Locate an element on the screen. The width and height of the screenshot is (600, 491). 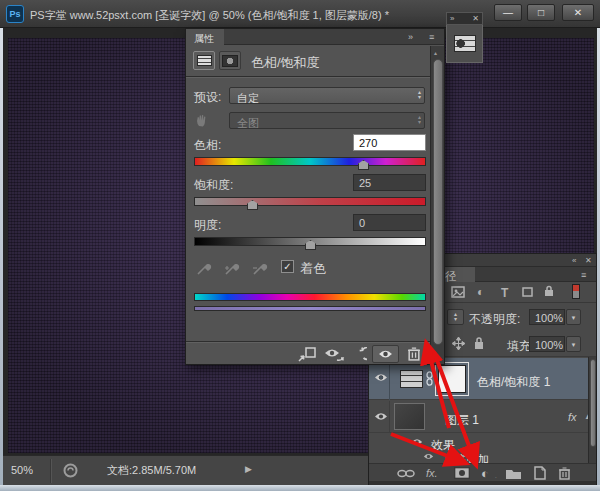
filter-pixel-layers-icon is located at coordinates (458, 292).